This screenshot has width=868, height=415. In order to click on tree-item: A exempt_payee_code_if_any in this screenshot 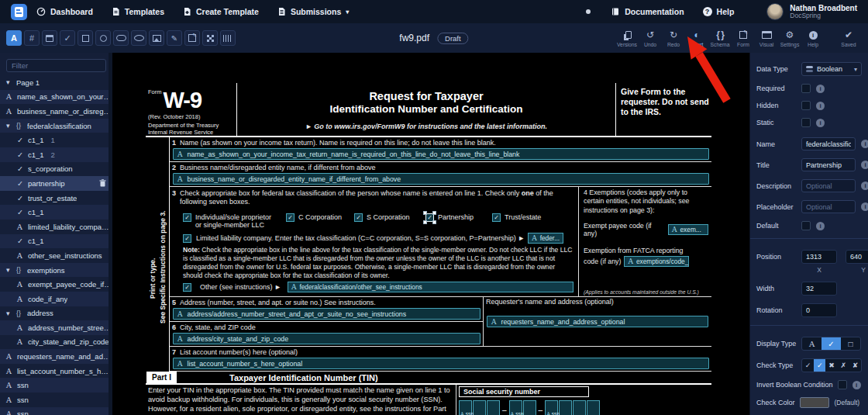, I will do `click(56, 284)`.